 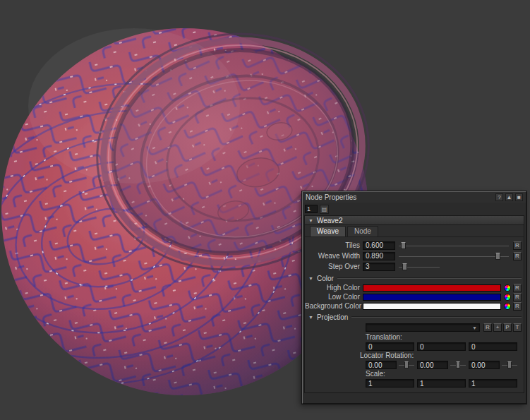 What do you see at coordinates (379, 256) in the screenshot?
I see `weave-width-input` at bounding box center [379, 256].